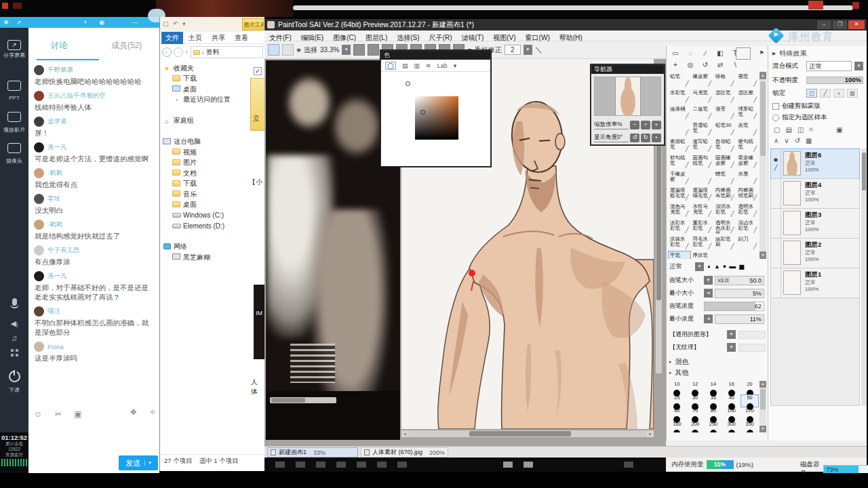  Describe the element at coordinates (656, 125) in the screenshot. I see `zoom-reset-icon: ▪` at that location.